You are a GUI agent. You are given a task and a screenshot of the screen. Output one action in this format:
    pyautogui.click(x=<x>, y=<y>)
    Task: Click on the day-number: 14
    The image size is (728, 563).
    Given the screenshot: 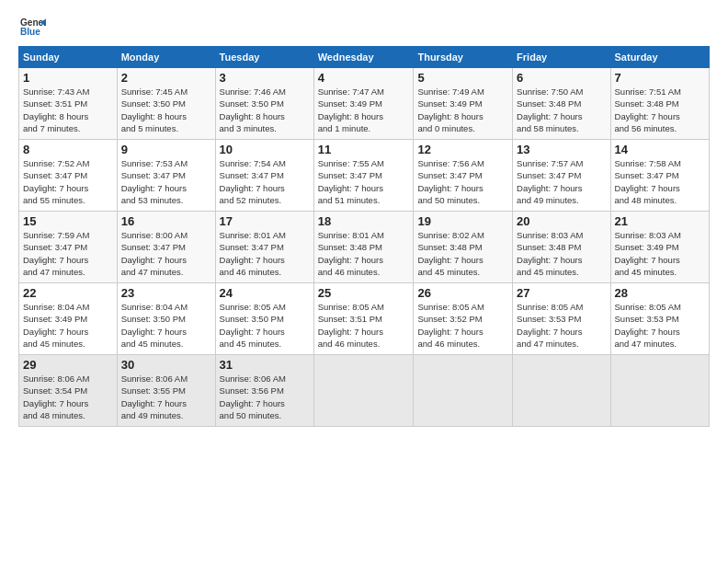 What is the action you would take?
    pyautogui.click(x=660, y=149)
    